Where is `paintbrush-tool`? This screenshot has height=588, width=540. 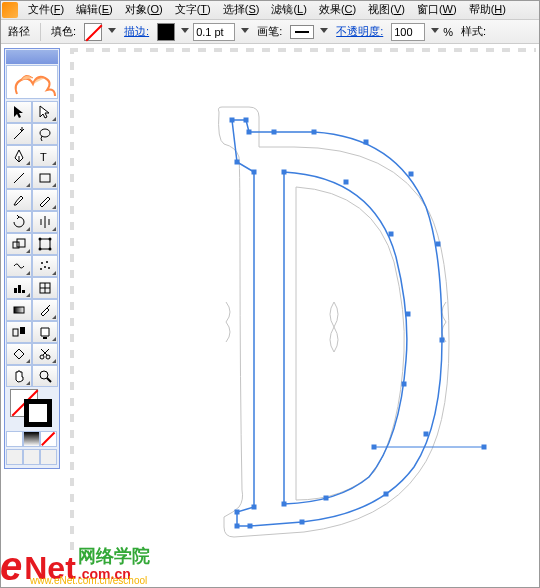 paintbrush-tool is located at coordinates (19, 200).